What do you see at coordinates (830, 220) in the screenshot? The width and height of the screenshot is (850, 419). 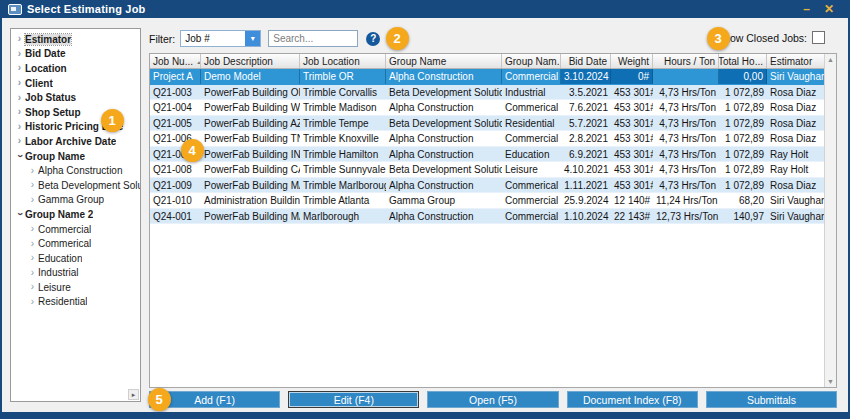 I see `table-vertical-scrollbar: ▲ ▼` at bounding box center [830, 220].